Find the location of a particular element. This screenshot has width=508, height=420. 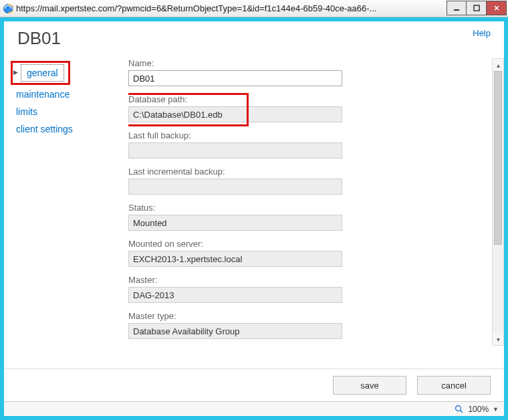

zoom-icon is located at coordinates (459, 409).